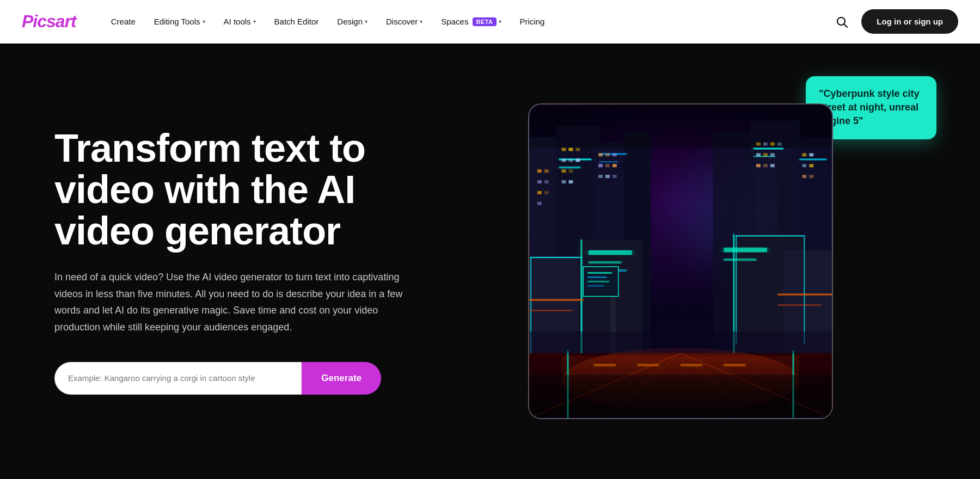  What do you see at coordinates (532, 22) in the screenshot?
I see `nav-label-pricing: Pricing` at bounding box center [532, 22].